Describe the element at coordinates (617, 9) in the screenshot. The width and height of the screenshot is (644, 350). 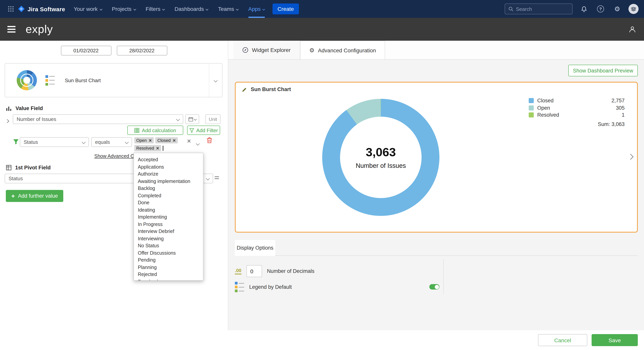
I see `settings-icon: ⚙` at that location.